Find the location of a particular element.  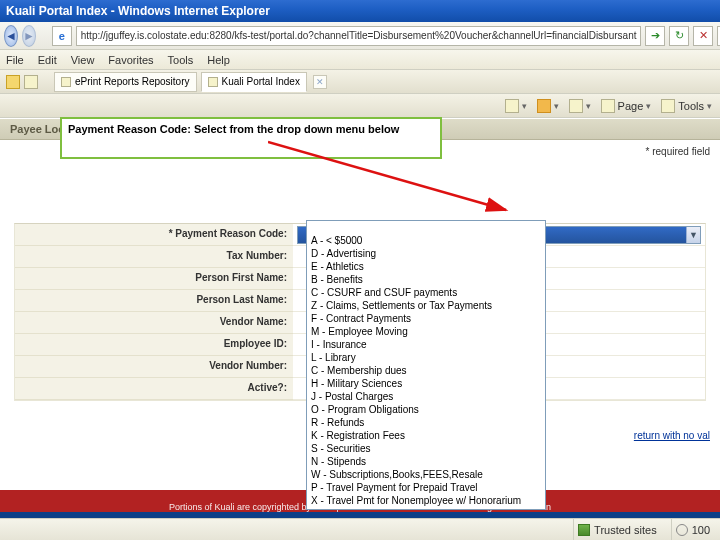

label-active: Active?: is located at coordinates (154, 389).